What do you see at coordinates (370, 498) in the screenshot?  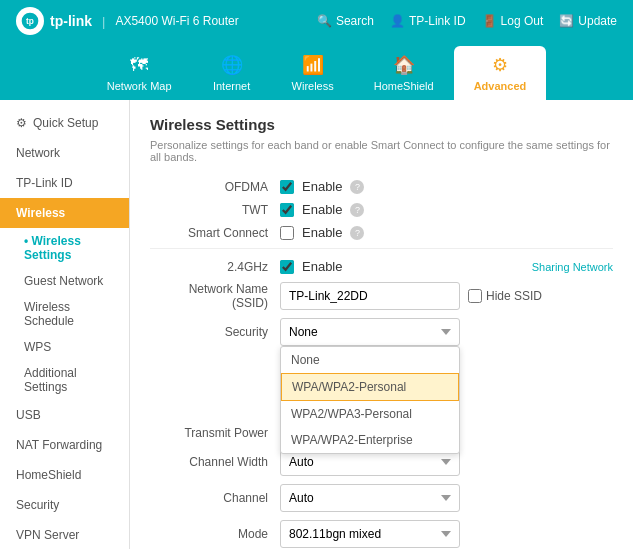 I see `channel-select: Auto` at bounding box center [370, 498].